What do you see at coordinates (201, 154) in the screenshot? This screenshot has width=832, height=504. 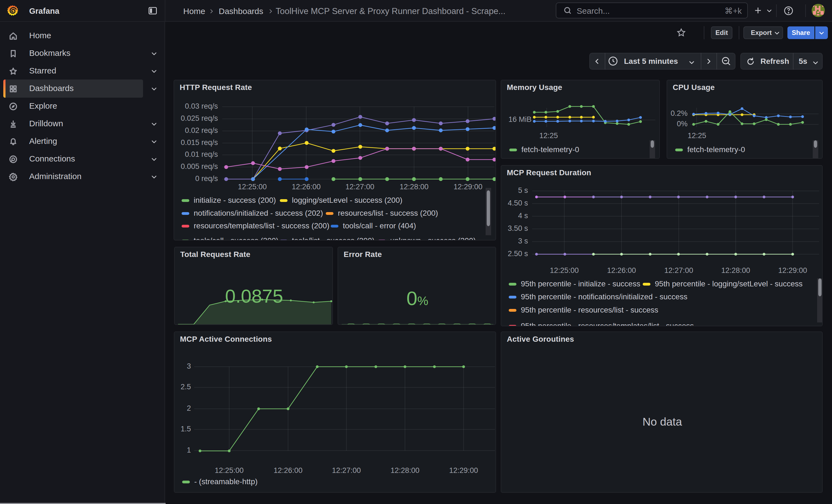 I see `svg-text: 0.01 req/s` at bounding box center [201, 154].